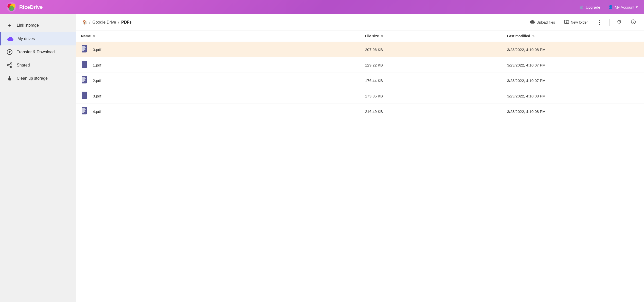  I want to click on table-row: 3.pdf 173.85 KB 3/23/2022, 4:10:08 PM, so click(360, 96).